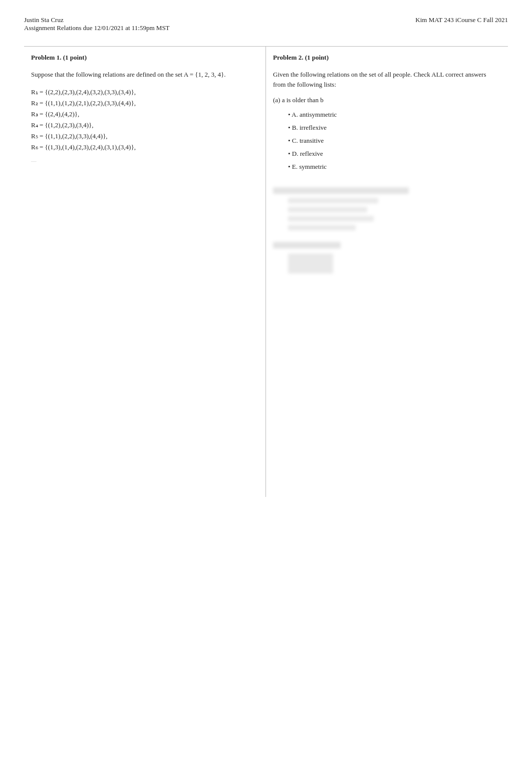 This screenshot has width=532, height=782. I want to click on sub-problem-a-label: (a) a is older than b, so click(386, 100).